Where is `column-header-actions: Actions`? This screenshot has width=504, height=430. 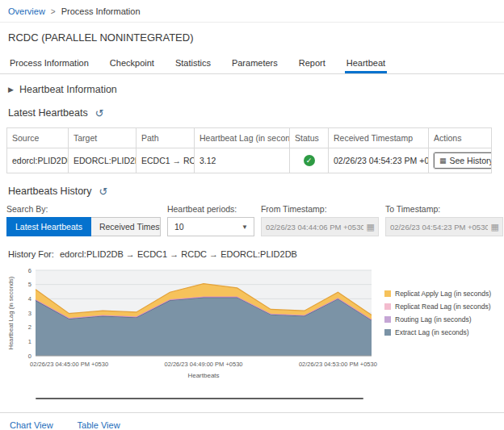 column-header-actions: Actions is located at coordinates (460, 139).